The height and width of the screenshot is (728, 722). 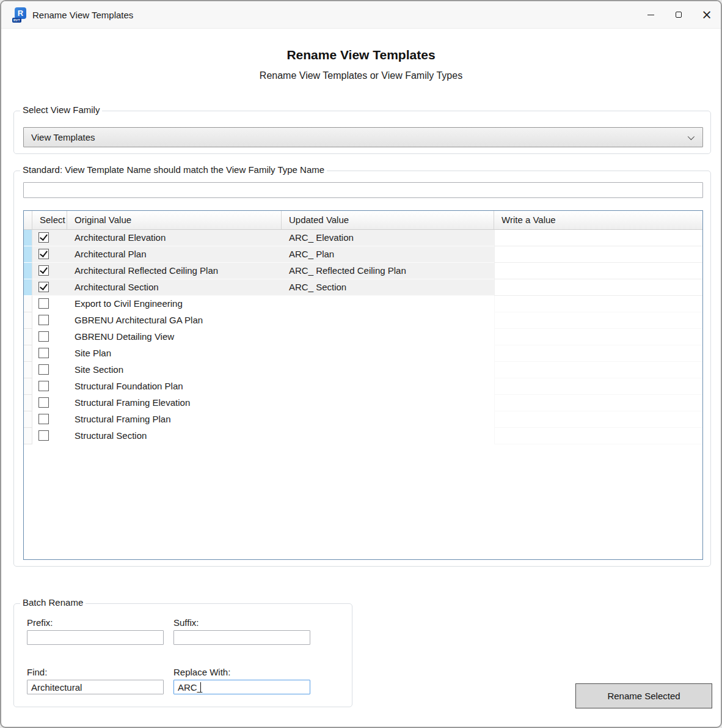 I want to click on table-row: Structural Section, so click(x=363, y=436).